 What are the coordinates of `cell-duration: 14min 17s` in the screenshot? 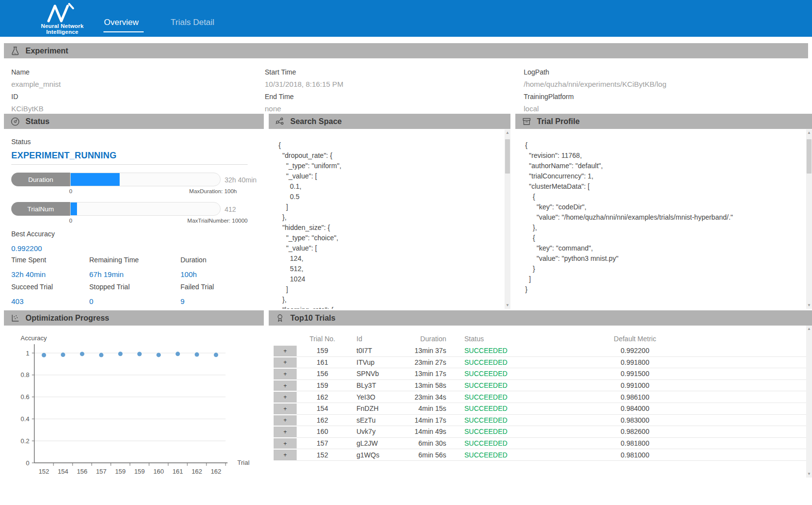 It's located at (427, 420).